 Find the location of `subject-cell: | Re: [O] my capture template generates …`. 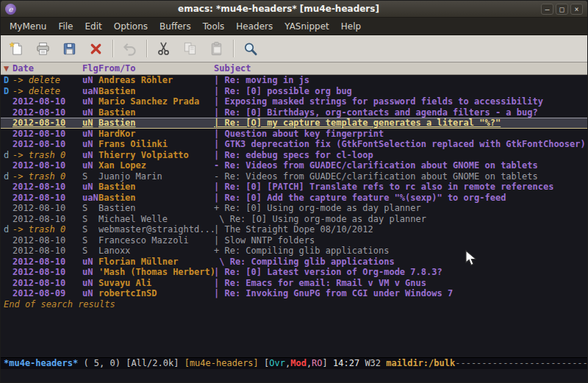

subject-cell: | Re: [O] my capture template generates … is located at coordinates (401, 124).